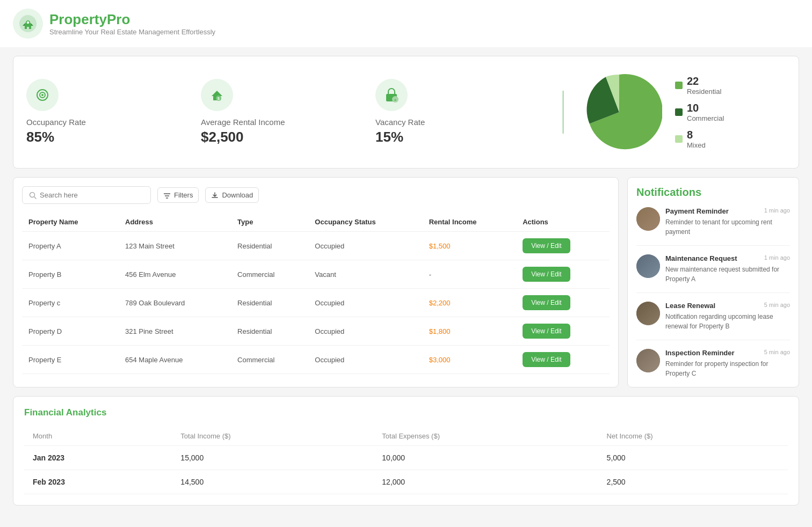 Image resolution: width=812 pixels, height=527 pixels. I want to click on residential-count: 22, so click(704, 82).